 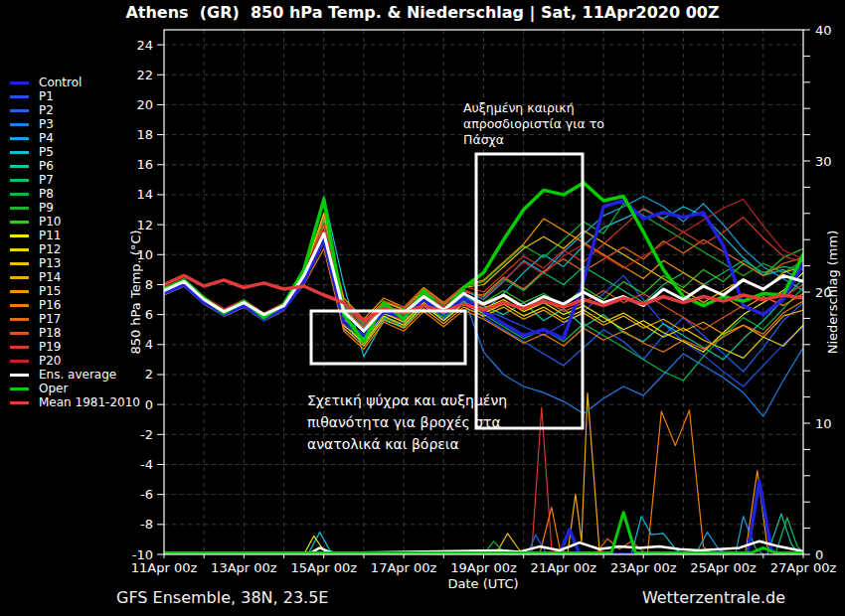 What do you see at coordinates (76, 361) in the screenshot?
I see `legend-item-p20: P20` at bounding box center [76, 361].